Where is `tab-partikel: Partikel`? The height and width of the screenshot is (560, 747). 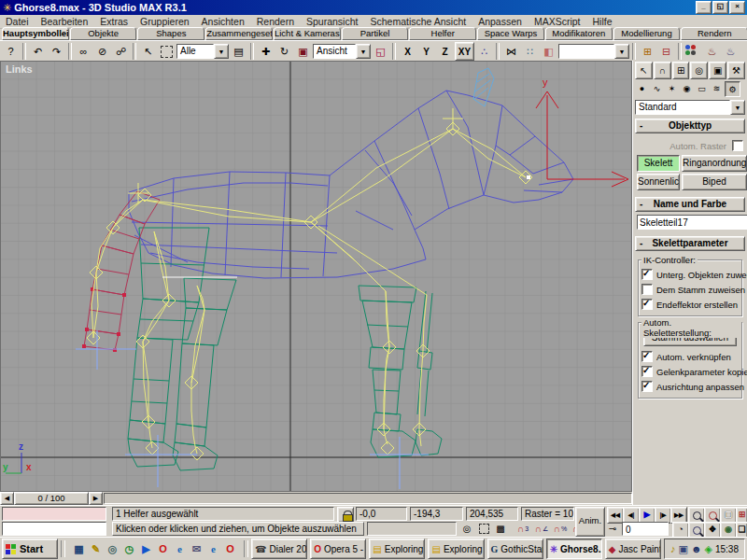
tab-partikel: Partikel is located at coordinates (375, 34).